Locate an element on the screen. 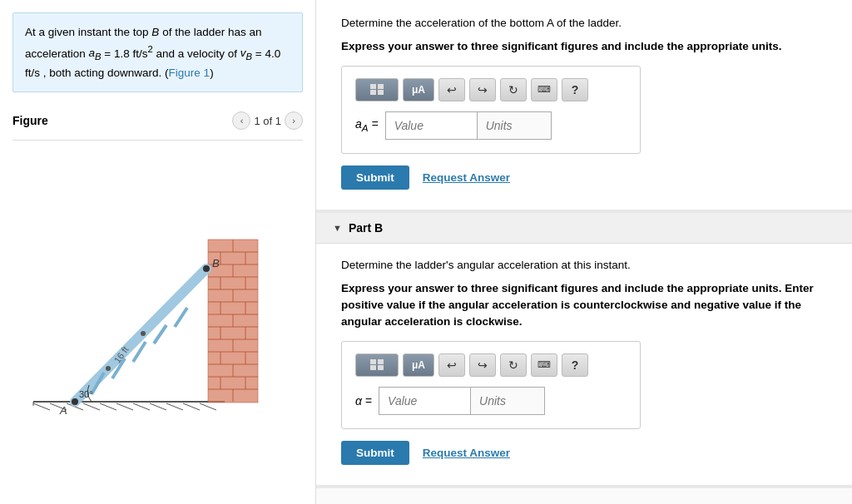  part-b-instruction: Express your answer to three significant… is located at coordinates (584, 306).